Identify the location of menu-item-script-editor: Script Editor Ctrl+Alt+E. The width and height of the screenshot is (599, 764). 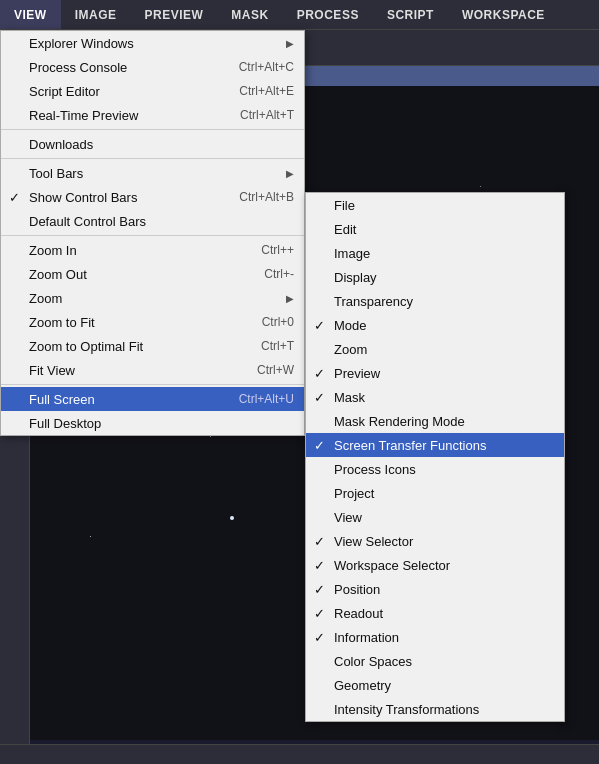
(152, 91).